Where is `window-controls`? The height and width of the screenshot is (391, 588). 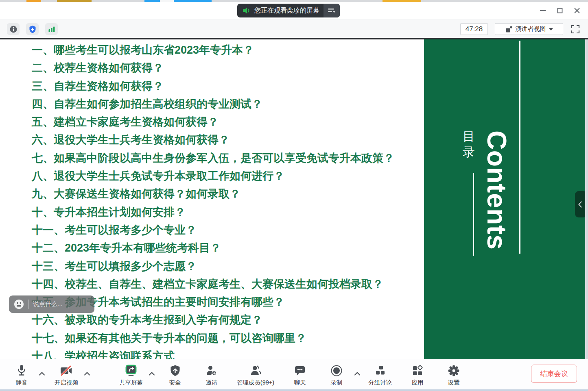 window-controls is located at coordinates (560, 11).